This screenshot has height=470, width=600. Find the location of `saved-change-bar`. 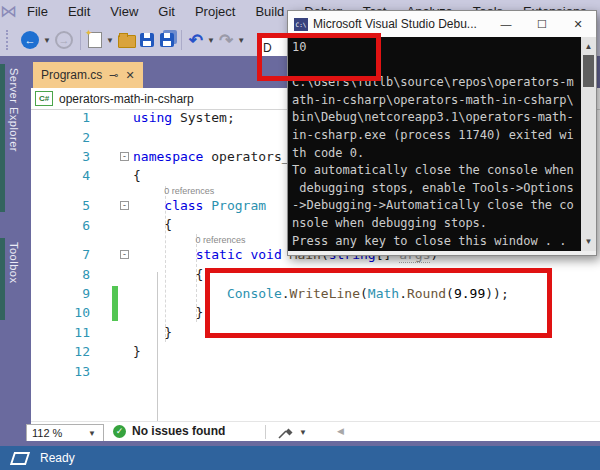

saved-change-bar is located at coordinates (115, 304).